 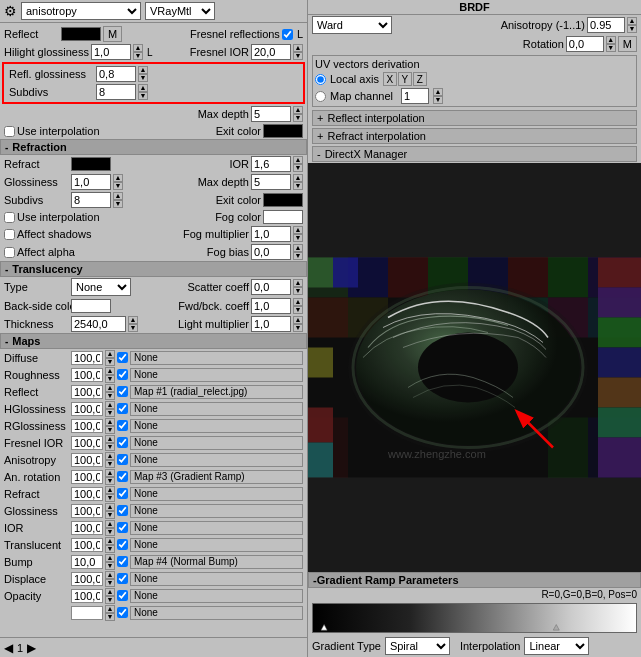 What do you see at coordinates (415, 96) in the screenshot?
I see `map-channel-input` at bounding box center [415, 96].